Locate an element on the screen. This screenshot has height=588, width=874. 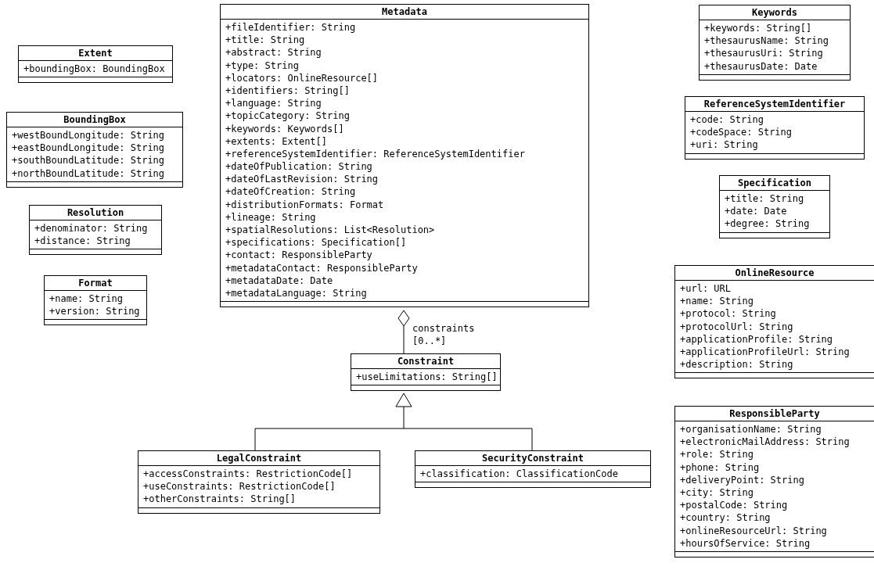
class-attr-line: +organisationName: String is located at coordinates (775, 429).